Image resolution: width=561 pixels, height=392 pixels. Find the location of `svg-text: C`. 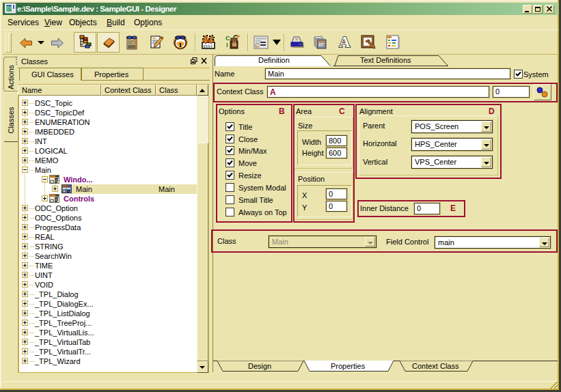

svg-text: C is located at coordinates (228, 38).